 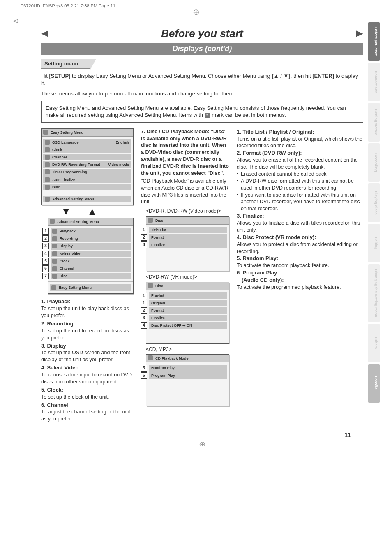 What do you see at coordinates (86, 378) in the screenshot?
I see `desc-body: To choose a line input to record on DVD …` at bounding box center [86, 378].